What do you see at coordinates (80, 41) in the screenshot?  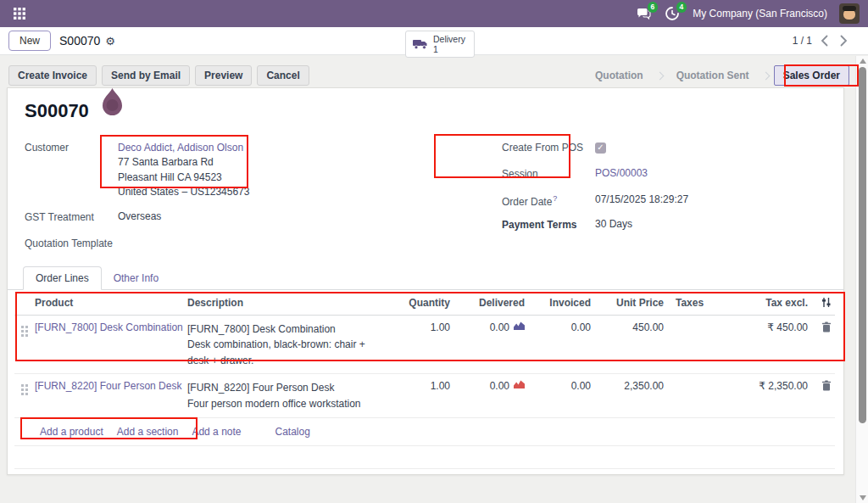 I see `breadcrumb-record: S00070` at bounding box center [80, 41].